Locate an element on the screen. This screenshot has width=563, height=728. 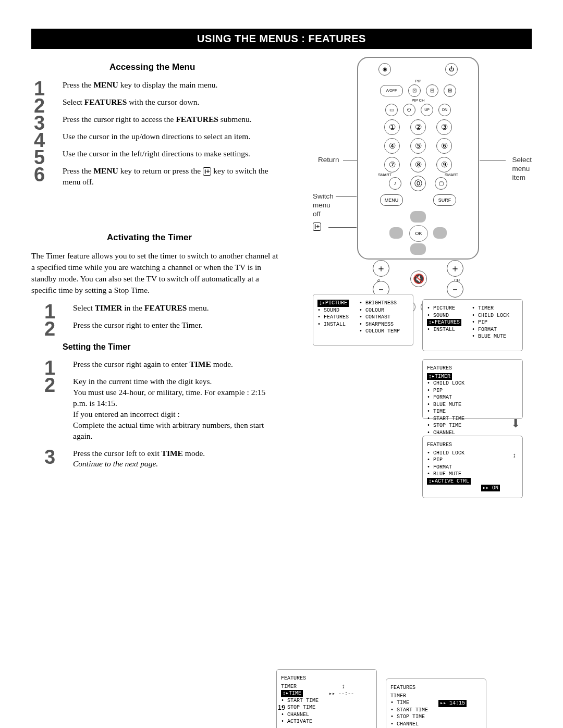
info-plus-icon: i+ is located at coordinates (207, 171).